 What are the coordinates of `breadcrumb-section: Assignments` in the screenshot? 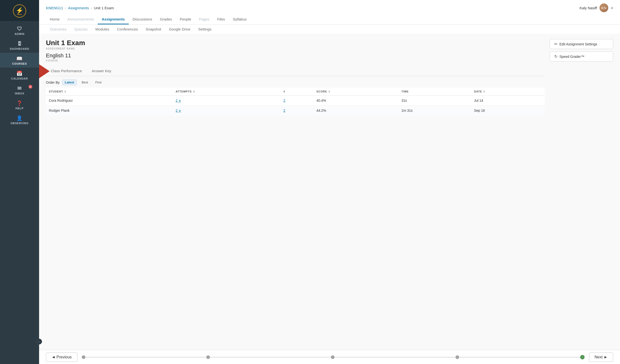 It's located at (78, 8).